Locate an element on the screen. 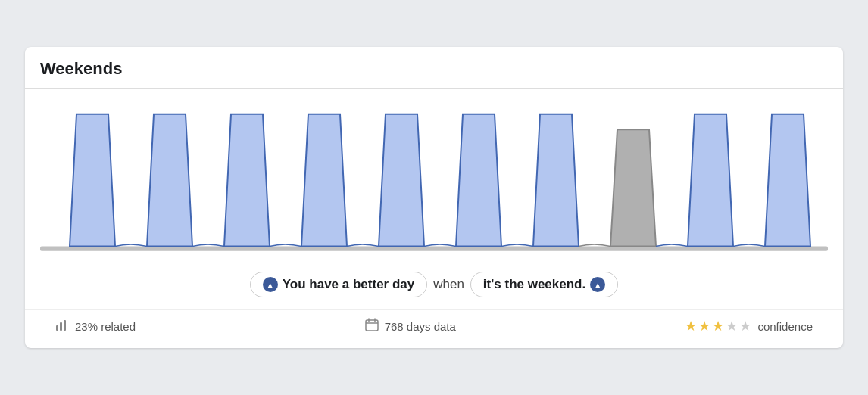  star-5: ★ is located at coordinates (745, 326).